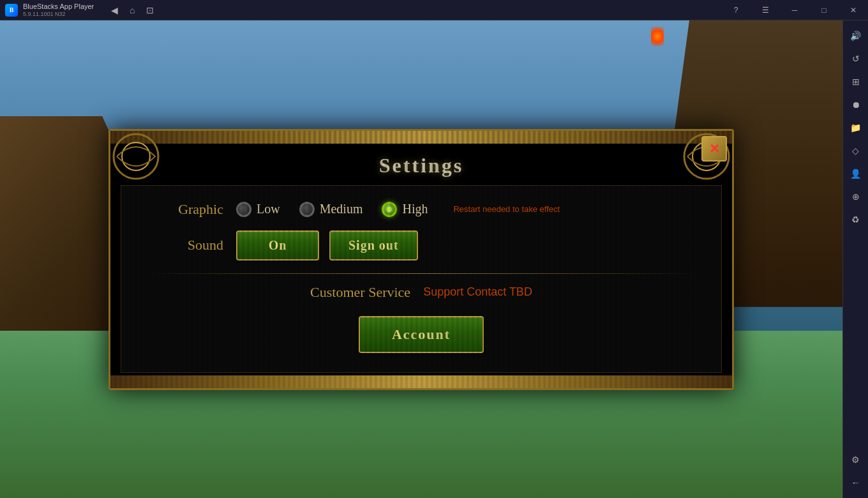  What do you see at coordinates (856, 197) in the screenshot?
I see `sidebar-layers-button: ⊕` at bounding box center [856, 197].